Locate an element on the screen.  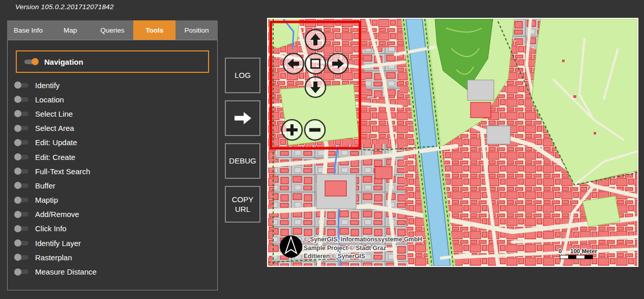
toggle-measure-distance is located at coordinates (22, 272).